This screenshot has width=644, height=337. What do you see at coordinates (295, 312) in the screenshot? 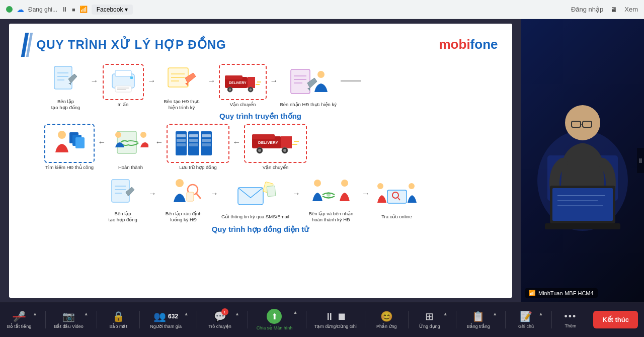
I see `share-caret: ▲` at bounding box center [295, 312].